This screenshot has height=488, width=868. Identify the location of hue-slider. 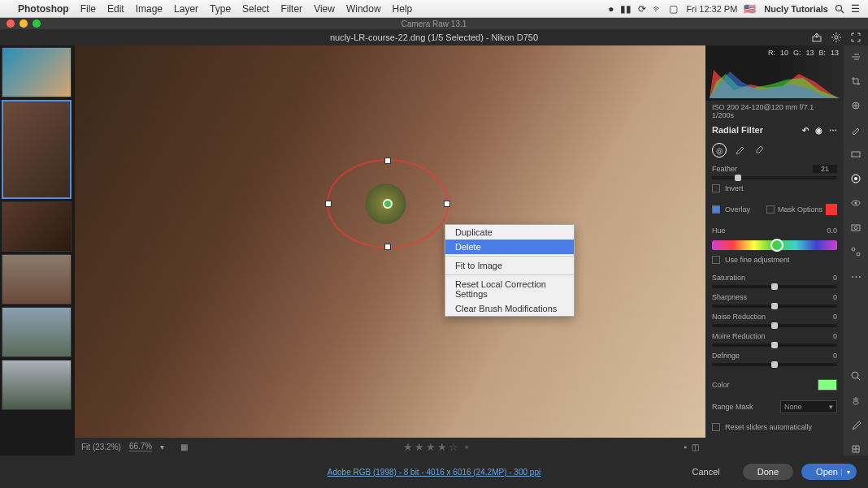
(775, 245).